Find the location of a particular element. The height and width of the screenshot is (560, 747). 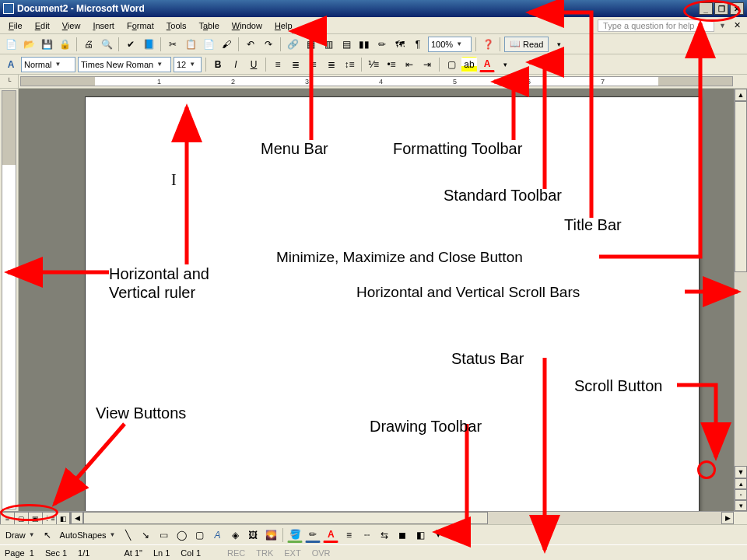

fill-color-icon: 🪣 is located at coordinates (295, 535).